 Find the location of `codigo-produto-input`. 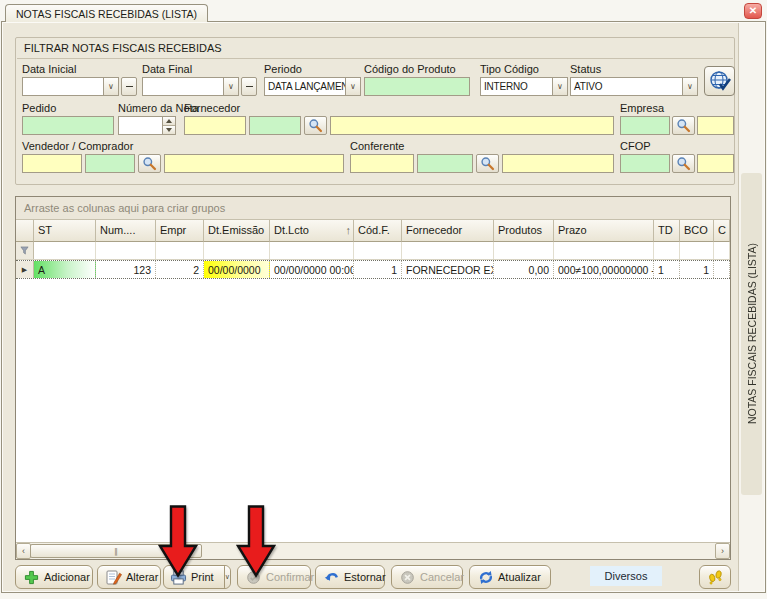

codigo-produto-input is located at coordinates (417, 86).